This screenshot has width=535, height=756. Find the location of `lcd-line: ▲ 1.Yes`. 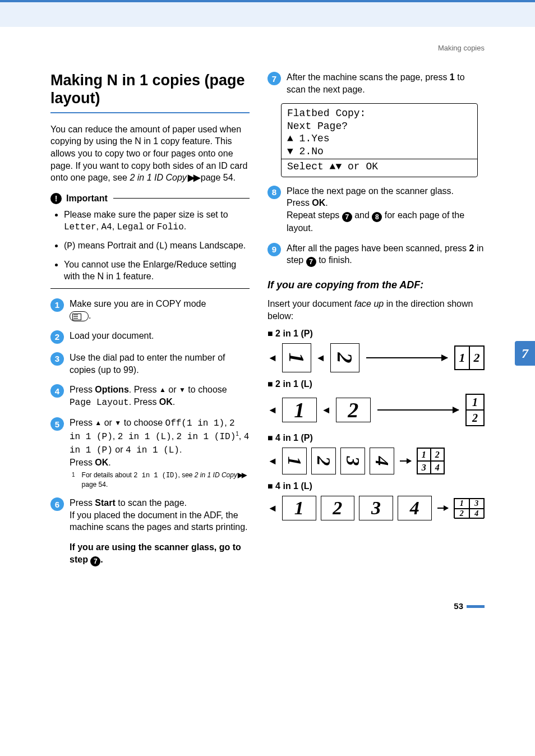

lcd-line: ▲ 1.Yes is located at coordinates (379, 139).